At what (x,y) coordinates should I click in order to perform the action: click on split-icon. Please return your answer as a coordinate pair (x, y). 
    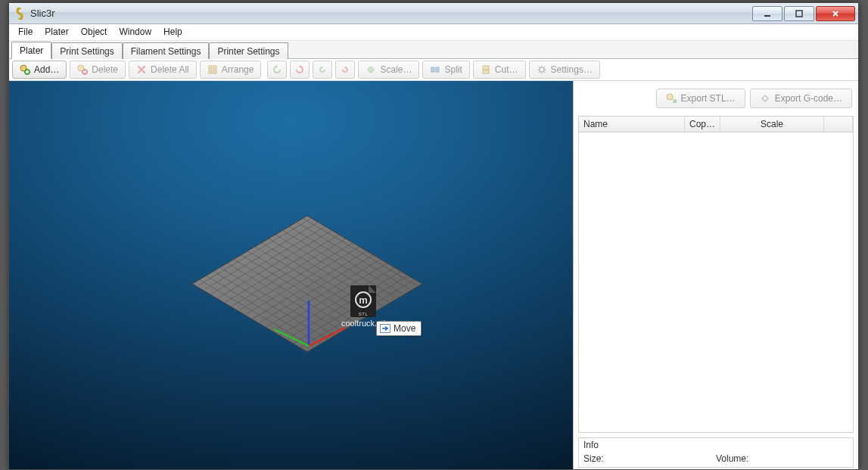
    Looking at the image, I should click on (435, 70).